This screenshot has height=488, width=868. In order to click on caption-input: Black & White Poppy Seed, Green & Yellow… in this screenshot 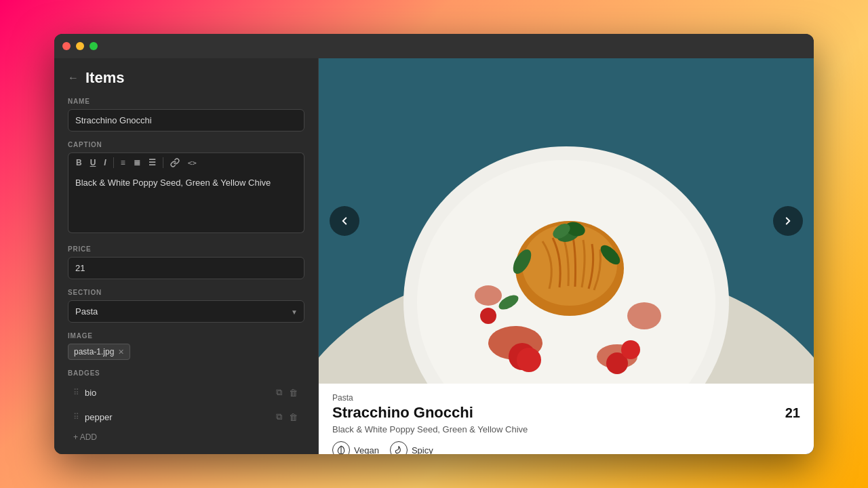, I will do `click(186, 203)`.